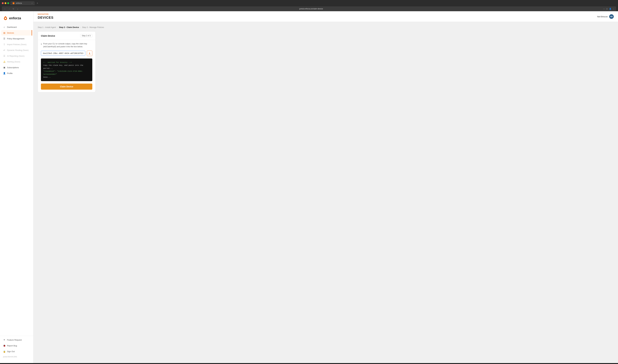 This screenshot has height=364, width=618. What do you see at coordinates (13, 68) in the screenshot?
I see `sidebar-item-label: Subscriptions` at bounding box center [13, 68].